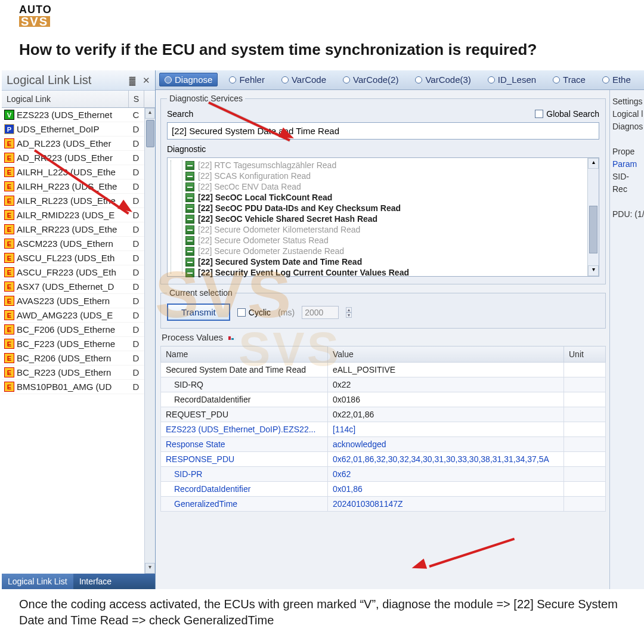 The width and height of the screenshot is (644, 644). What do you see at coordinates (137, 99) in the screenshot?
I see `col-status: S` at bounding box center [137, 99].